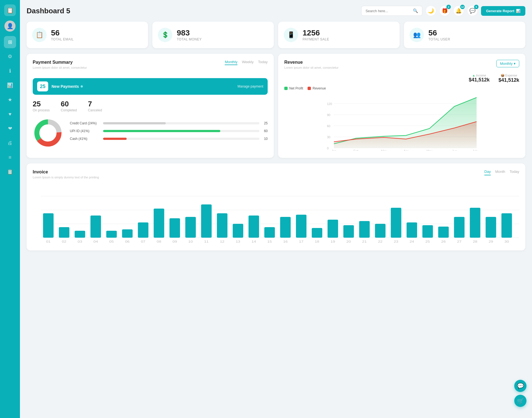  What do you see at coordinates (169, 139) in the screenshot?
I see `bar-row-cash: Cash (41%) 10` at bounding box center [169, 139].